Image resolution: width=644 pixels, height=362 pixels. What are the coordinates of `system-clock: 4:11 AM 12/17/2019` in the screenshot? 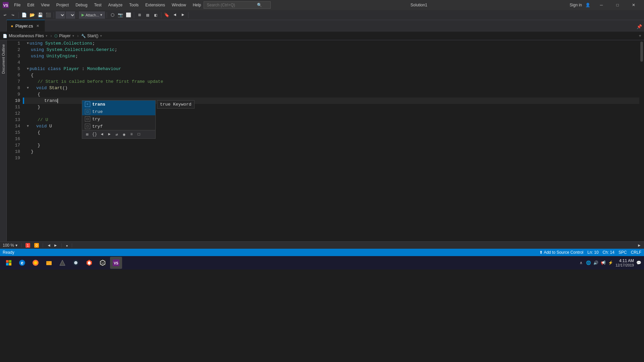 It's located at (625, 263).